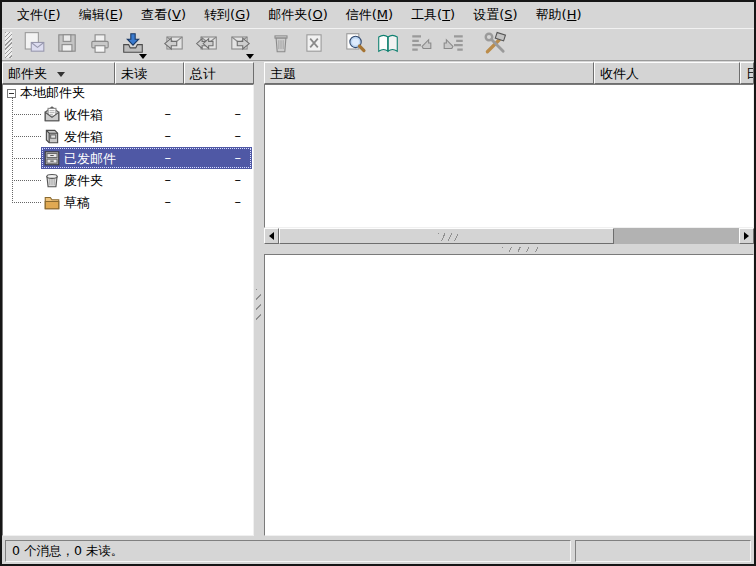 This screenshot has height=566, width=756. Describe the element at coordinates (433, 15) in the screenshot. I see `menu-tools: 工具(T)` at that location.